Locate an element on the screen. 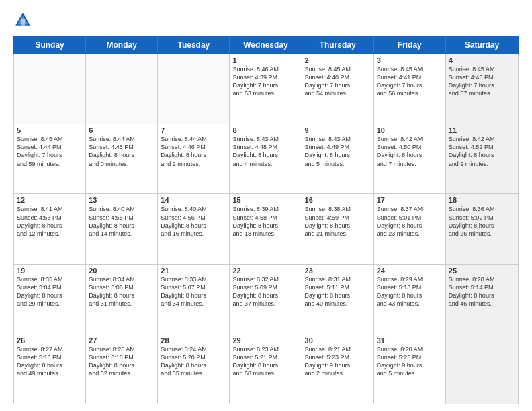 This screenshot has width=532, height=411. calendar-cell: 29Sunrise: 8:23 AM Sunset: 5:21 PM Dayli… is located at coordinates (266, 369).